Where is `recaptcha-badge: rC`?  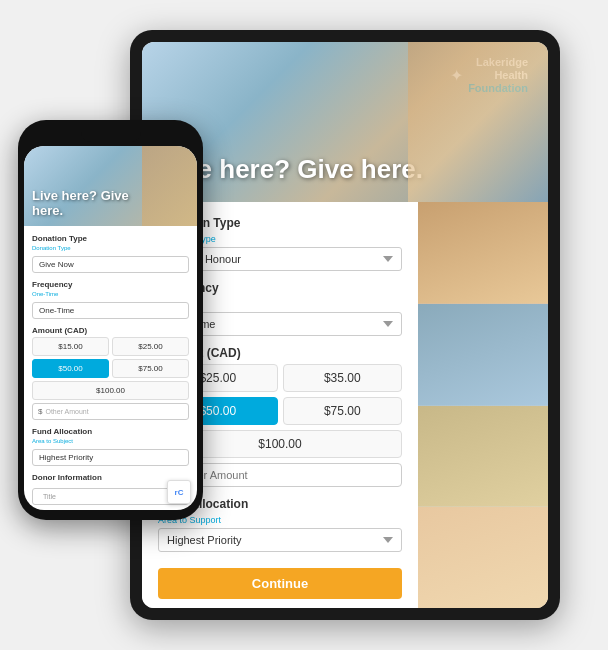 recaptcha-badge: rC is located at coordinates (179, 492).